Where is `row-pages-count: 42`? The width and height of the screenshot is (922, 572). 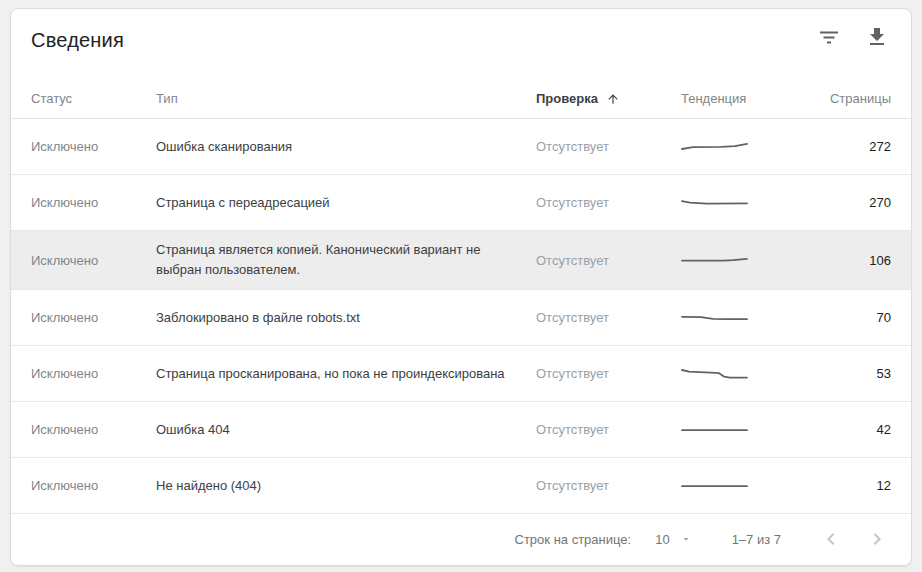 row-pages-count: 42 is located at coordinates (846, 430).